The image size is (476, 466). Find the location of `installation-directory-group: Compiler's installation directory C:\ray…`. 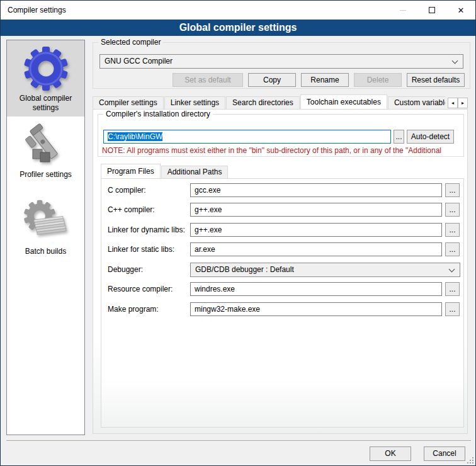

installation-directory-group: Compiler's installation directory C:\ray… is located at coordinates (281, 135).